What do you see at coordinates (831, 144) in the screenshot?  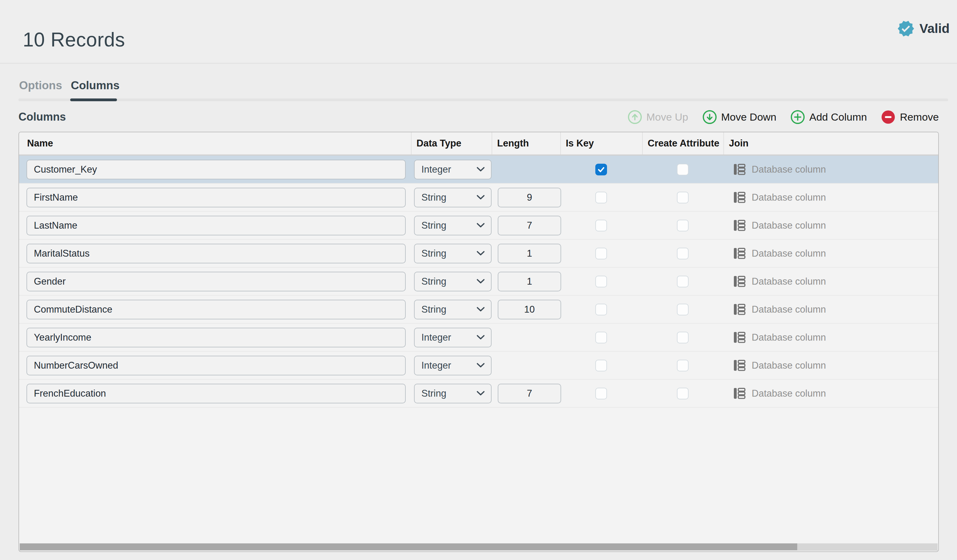 I see `column-header-join: Join` at bounding box center [831, 144].